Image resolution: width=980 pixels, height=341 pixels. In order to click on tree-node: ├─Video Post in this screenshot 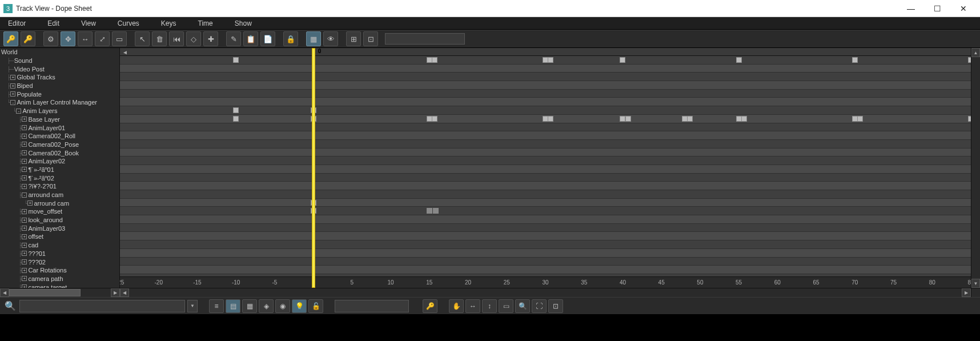, I will do `click(59, 69)`.